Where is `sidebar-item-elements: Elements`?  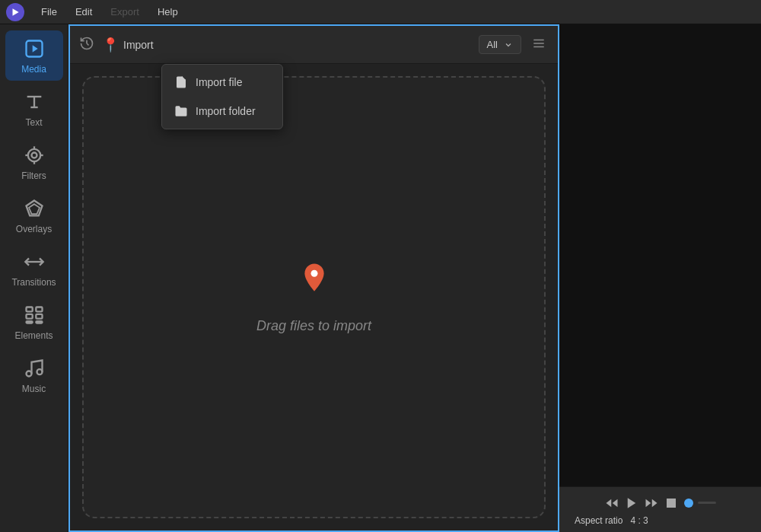
sidebar-item-elements: Elements is located at coordinates (34, 322).